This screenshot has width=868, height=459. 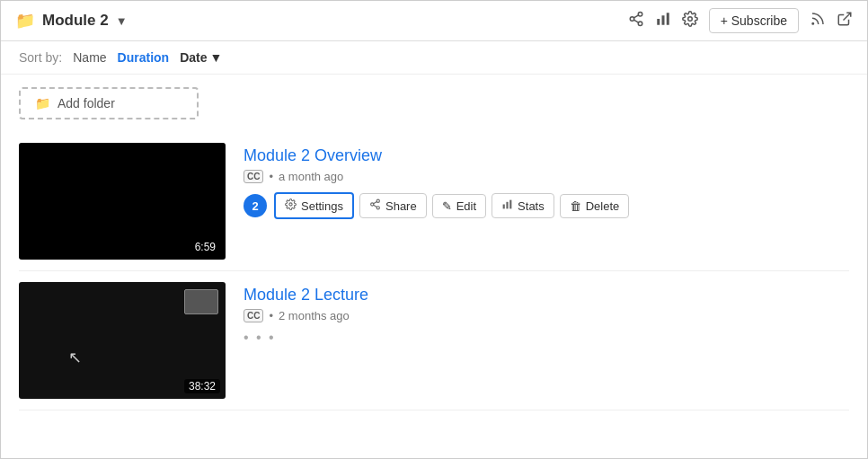 What do you see at coordinates (447, 207) in the screenshot?
I see `edit-btn-icon-1: ✎` at bounding box center [447, 207].